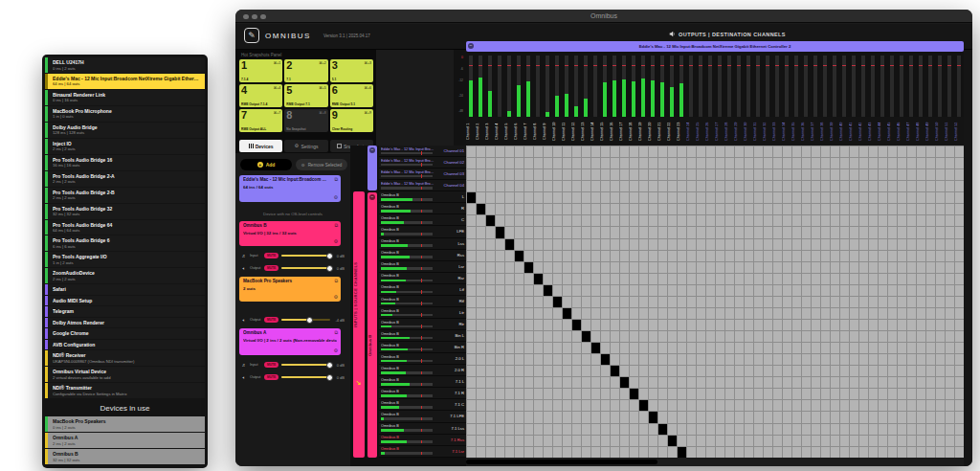 The height and width of the screenshot is (471, 980). I want to click on tab-devices: Devices, so click(260, 146).